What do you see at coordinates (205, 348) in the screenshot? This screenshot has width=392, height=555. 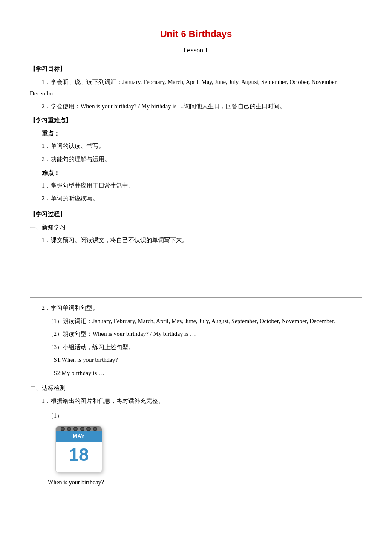 I see `group-activity: （3）小组活动，练习上述句型。` at bounding box center [205, 348].